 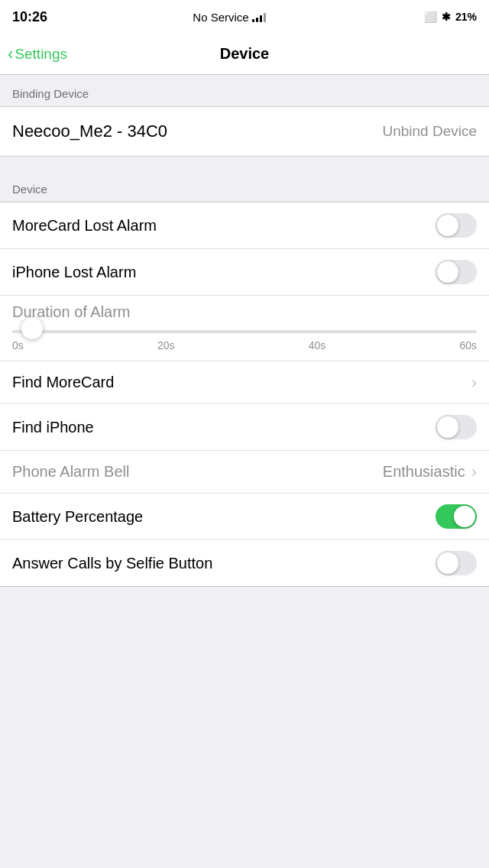 I want to click on find-iphone-toggle, so click(x=456, y=427).